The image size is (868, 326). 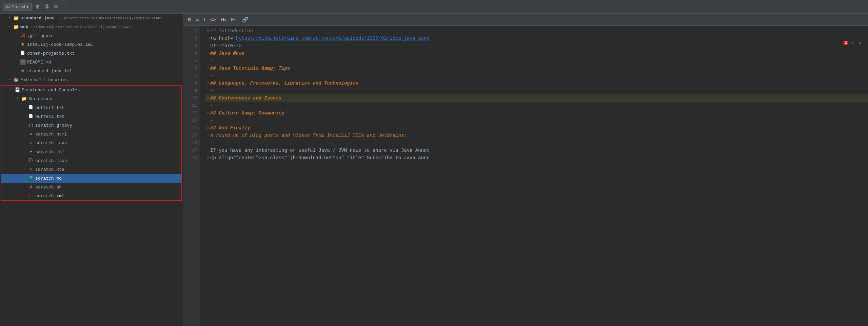 What do you see at coordinates (204, 20) in the screenshot?
I see `italic-button: I` at bounding box center [204, 20].